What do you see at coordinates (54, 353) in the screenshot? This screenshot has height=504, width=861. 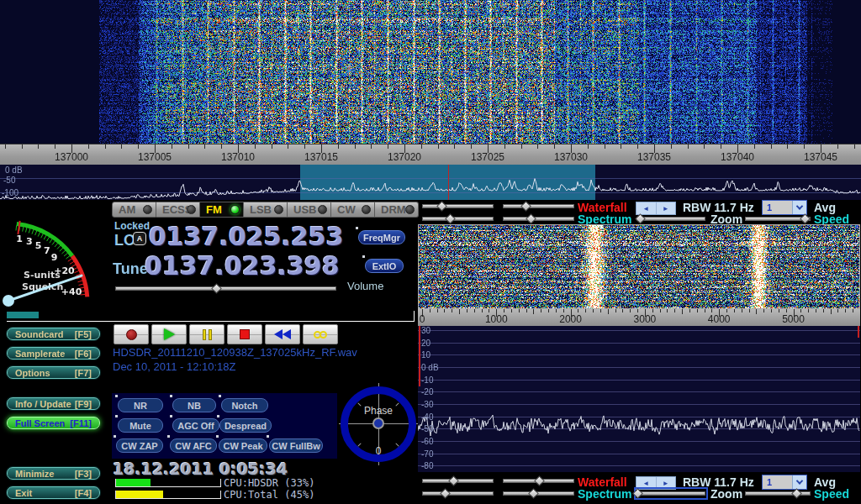 I see `samplerate-button: Samplerate[F6]` at bounding box center [54, 353].